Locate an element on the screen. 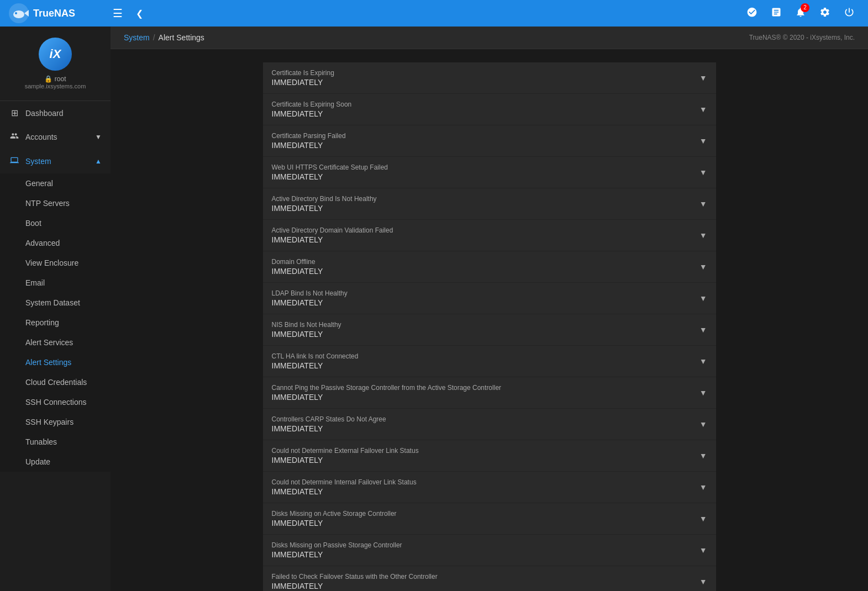  alert-item-label: Could not Determine External Failover Li… is located at coordinates (490, 451).